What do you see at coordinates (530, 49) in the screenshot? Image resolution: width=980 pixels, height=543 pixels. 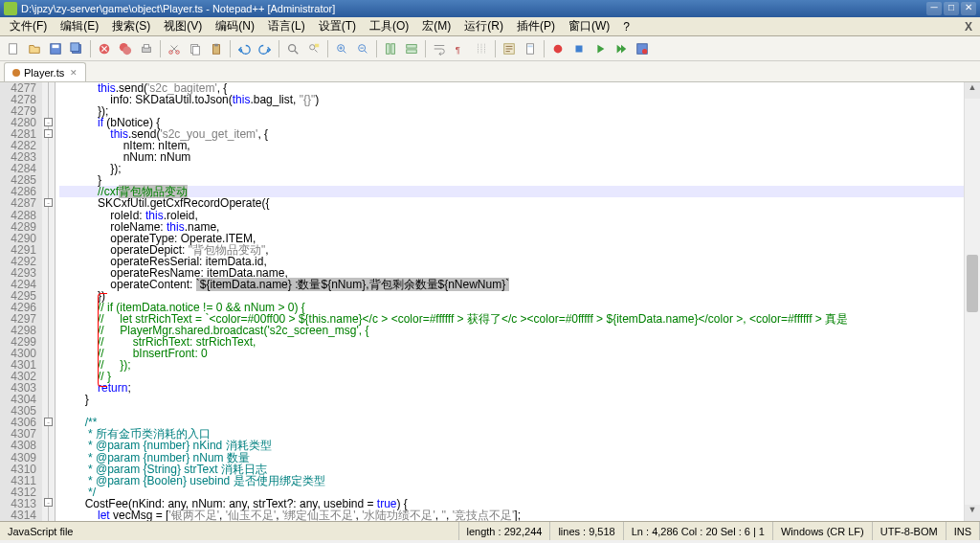 I see `doc-map-icon` at bounding box center [530, 49].